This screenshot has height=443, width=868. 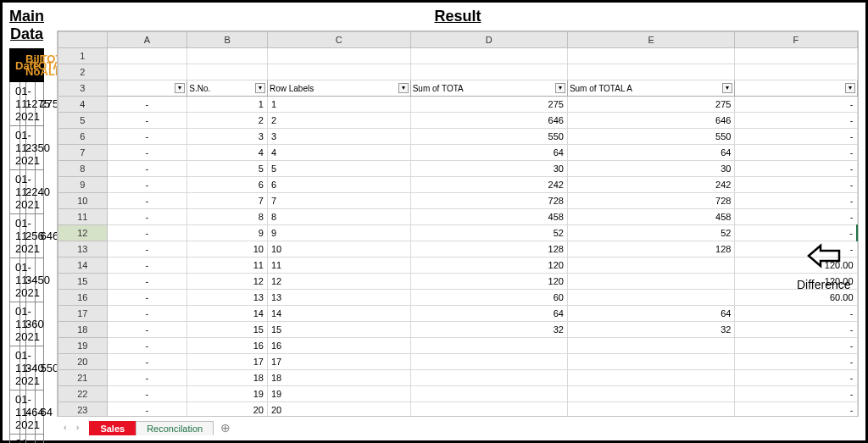 I want to click on excel-row: 13-1010128128-, so click(x=458, y=249).